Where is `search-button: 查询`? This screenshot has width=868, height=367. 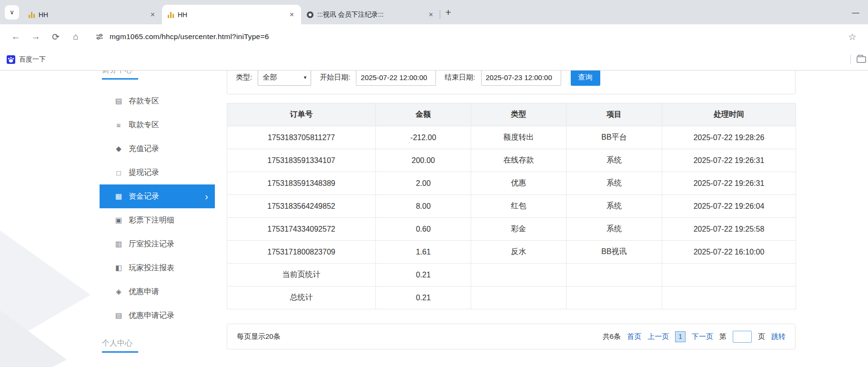
search-button: 查询 is located at coordinates (585, 78).